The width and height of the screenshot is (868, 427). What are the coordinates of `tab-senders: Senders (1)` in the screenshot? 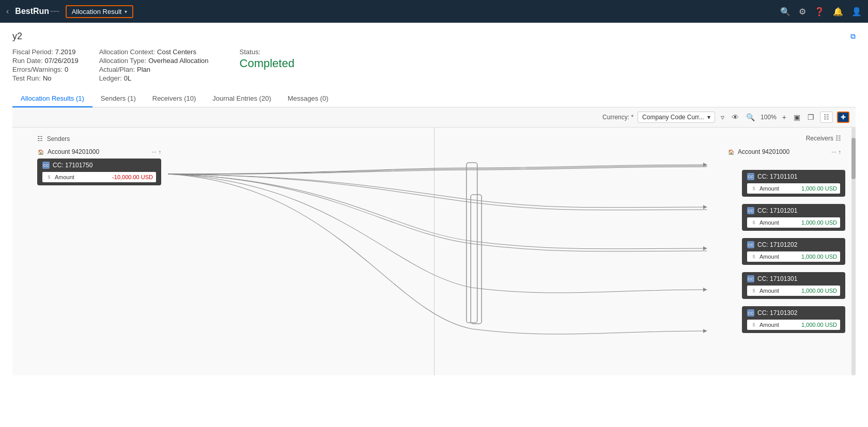 It's located at (118, 99).